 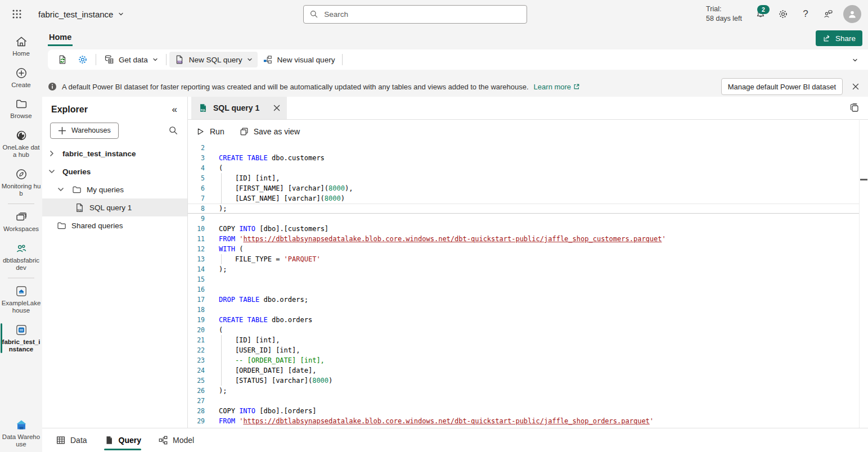 I want to click on tree-item-sql-query-1: SQLSQL query 1, so click(x=115, y=207).